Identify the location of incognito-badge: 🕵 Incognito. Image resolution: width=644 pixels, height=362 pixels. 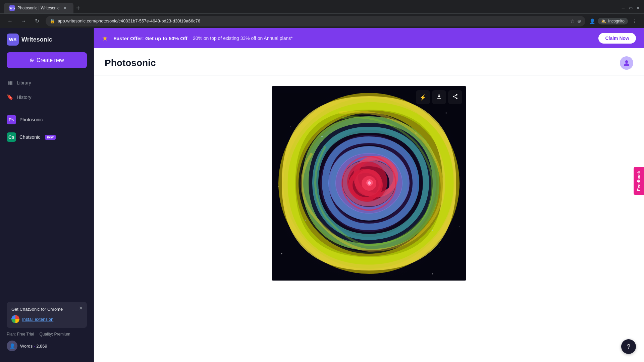
(613, 21).